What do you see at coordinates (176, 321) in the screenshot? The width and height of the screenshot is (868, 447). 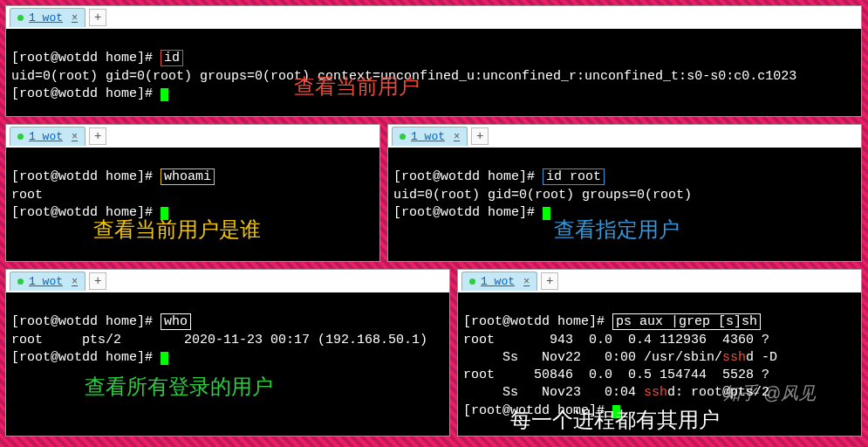 I see `command-who: who` at bounding box center [176, 321].